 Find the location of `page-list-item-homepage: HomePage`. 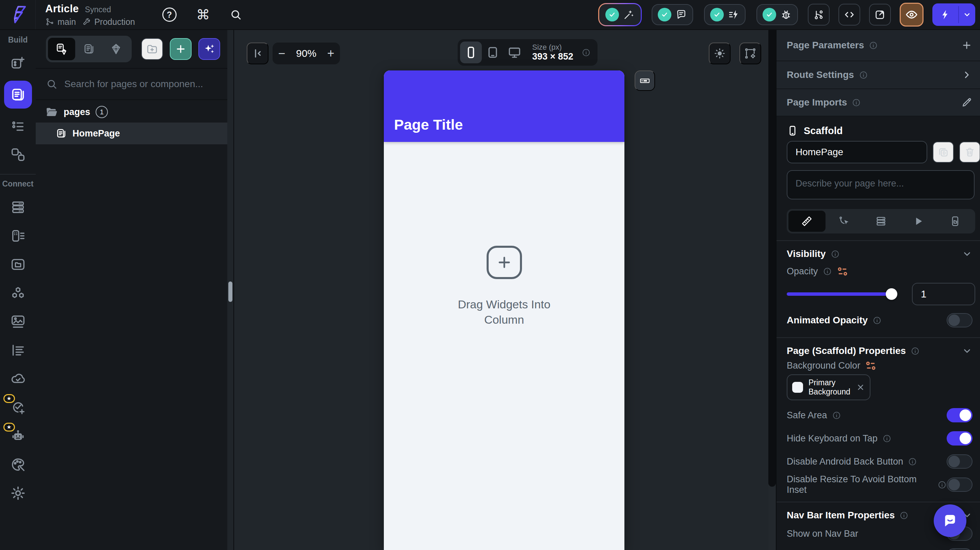

page-list-item-homepage: HomePage is located at coordinates (132, 133).